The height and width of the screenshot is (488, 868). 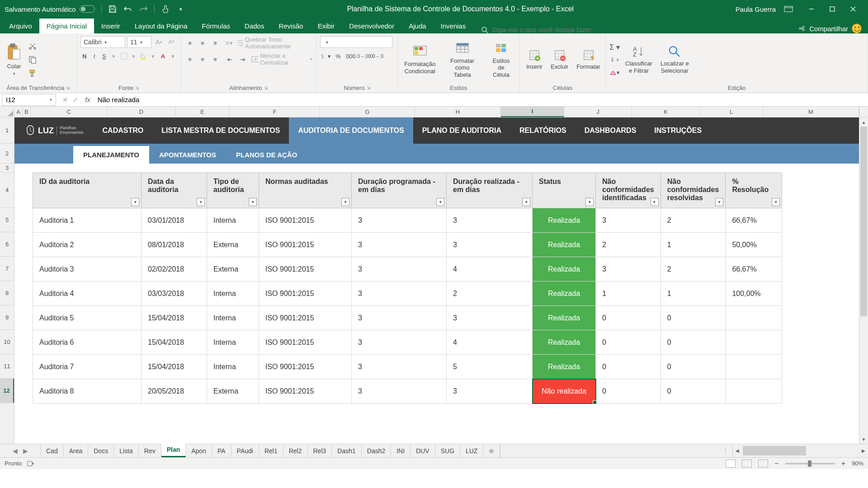 I want to click on conditional-formatting-button: Formatação Condicional, so click(x=420, y=60).